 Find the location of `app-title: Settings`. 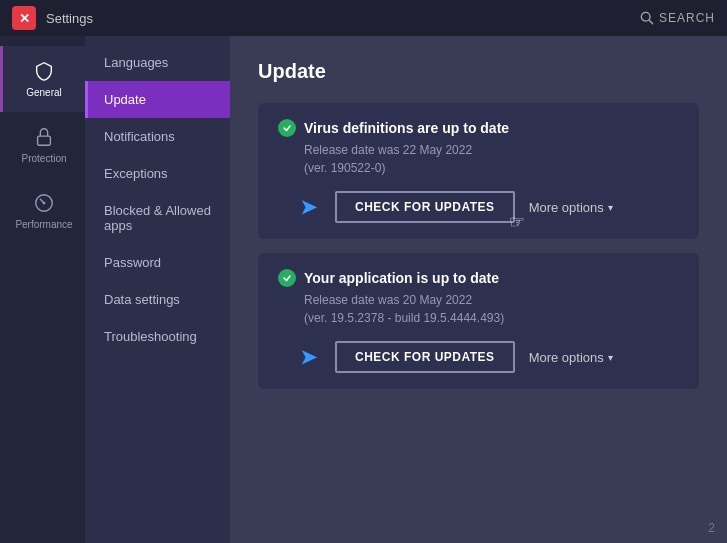

app-title: Settings is located at coordinates (343, 18).